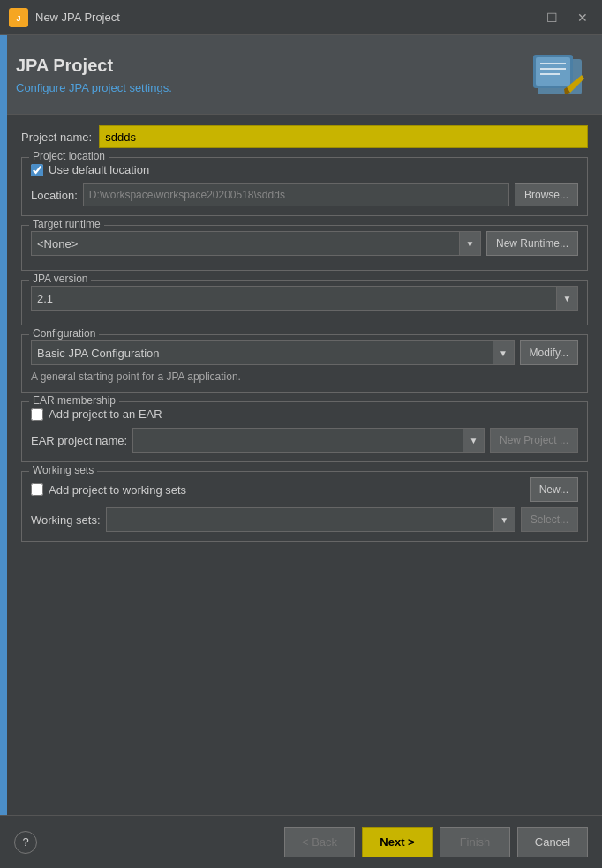 Image resolution: width=602 pixels, height=868 pixels. What do you see at coordinates (74, 400) in the screenshot?
I see `ear-membership-legend: EAR membership` at bounding box center [74, 400].